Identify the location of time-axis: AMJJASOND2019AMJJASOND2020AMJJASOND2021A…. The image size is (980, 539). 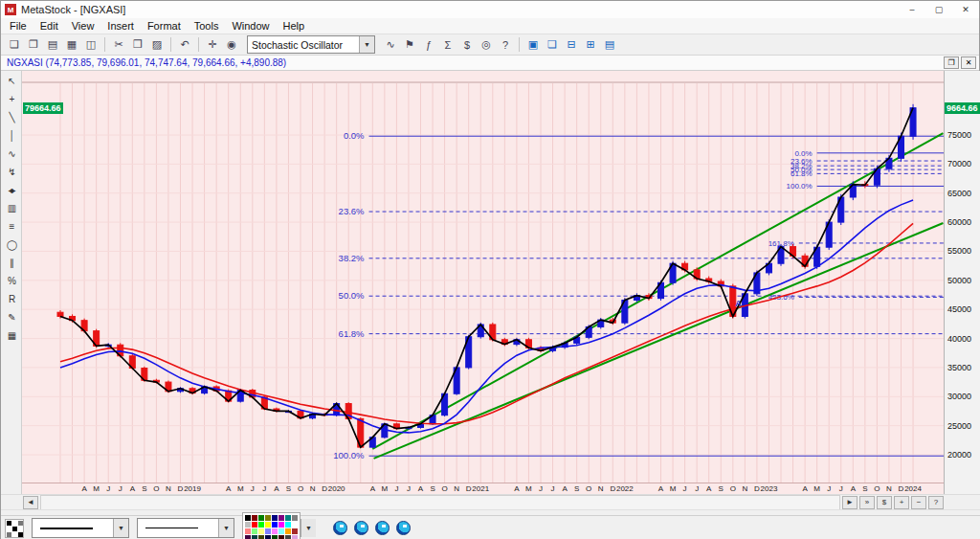
(482, 488).